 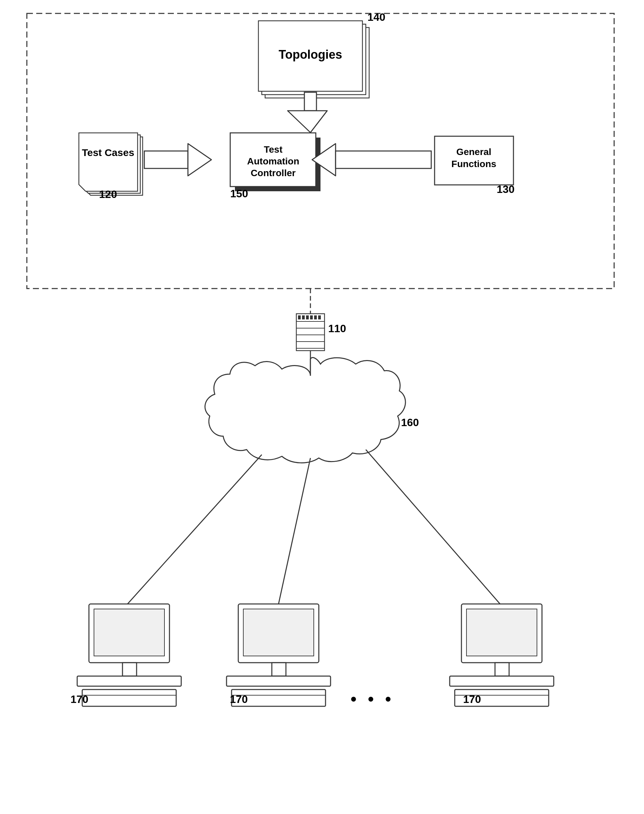 What do you see at coordinates (279, 670) in the screenshot?
I see `center-neck` at bounding box center [279, 670].